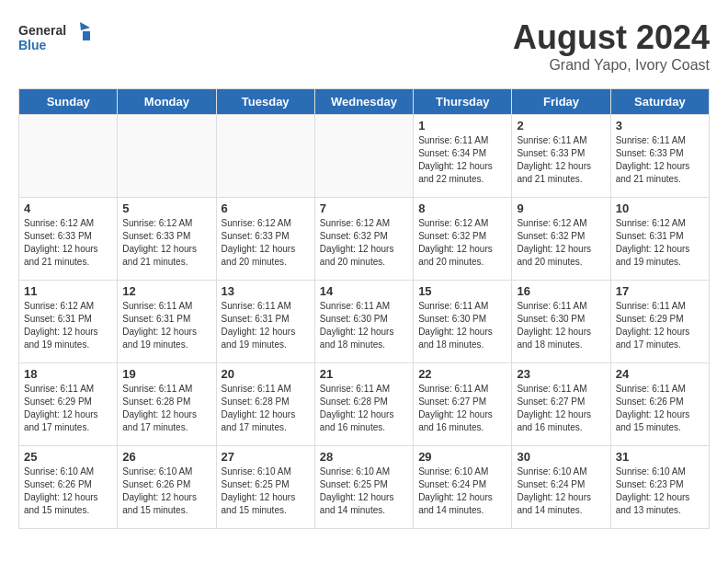 The width and height of the screenshot is (728, 563). I want to click on weekday-header-sunday: Sunday, so click(68, 102).